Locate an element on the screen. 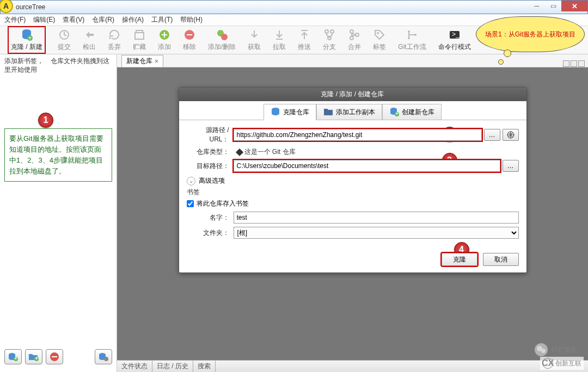  cancel-button: 取消 is located at coordinates (501, 259).